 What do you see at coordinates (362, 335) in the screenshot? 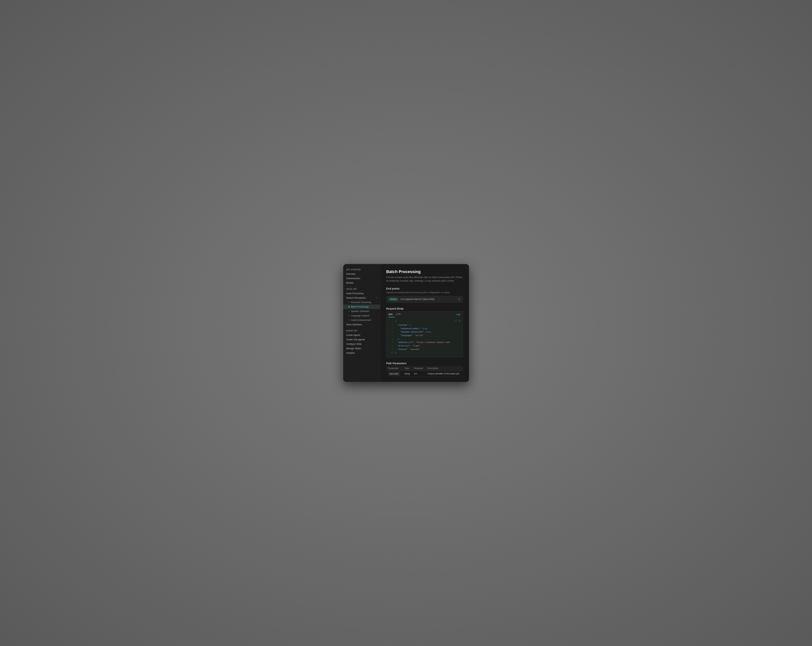
I see `sidebar-item-create-agents: Create Agents` at bounding box center [362, 335].